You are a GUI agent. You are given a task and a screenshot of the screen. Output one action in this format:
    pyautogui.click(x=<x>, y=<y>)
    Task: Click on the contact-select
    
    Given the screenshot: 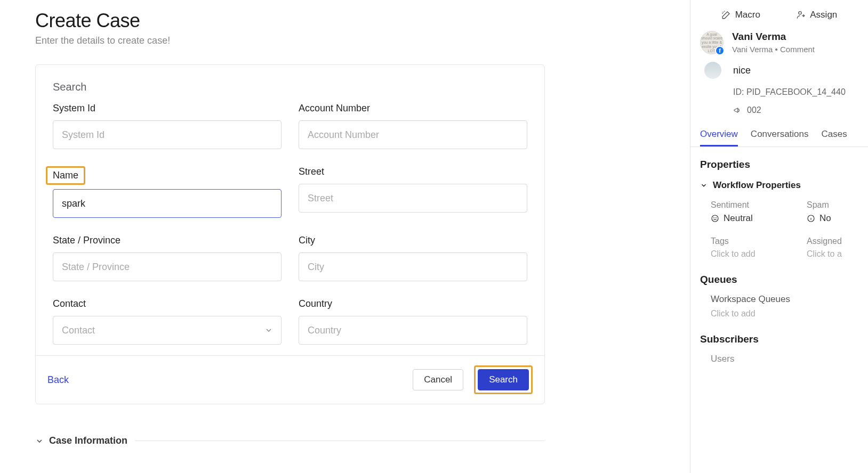 What is the action you would take?
    pyautogui.click(x=167, y=330)
    